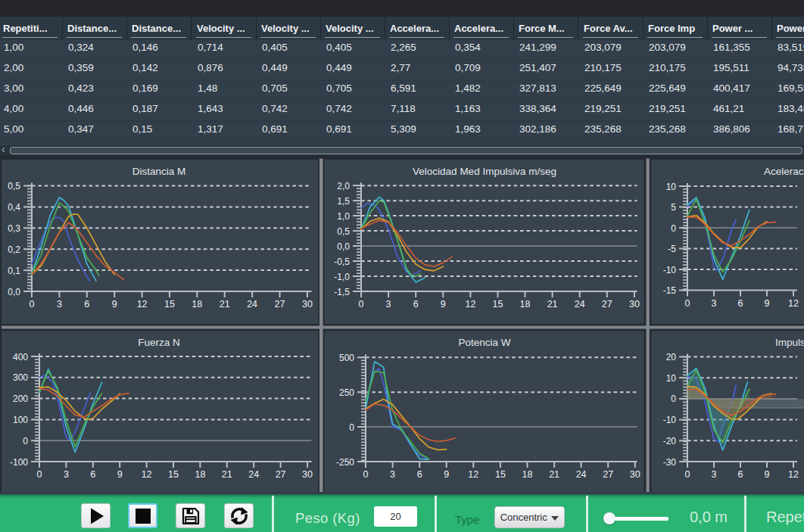 Image resolution: width=804 pixels, height=532 pixels. Describe the element at coordinates (342, 262) in the screenshot. I see `svg-text: -0,5` at that location.